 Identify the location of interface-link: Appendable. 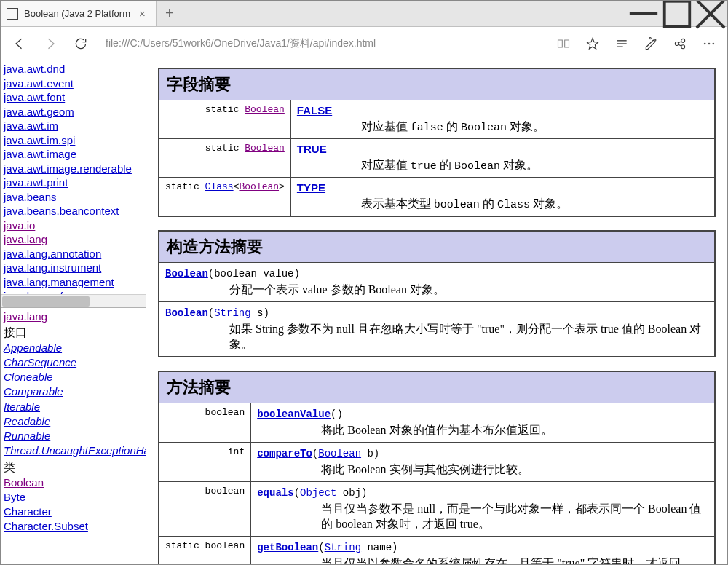
(73, 348).